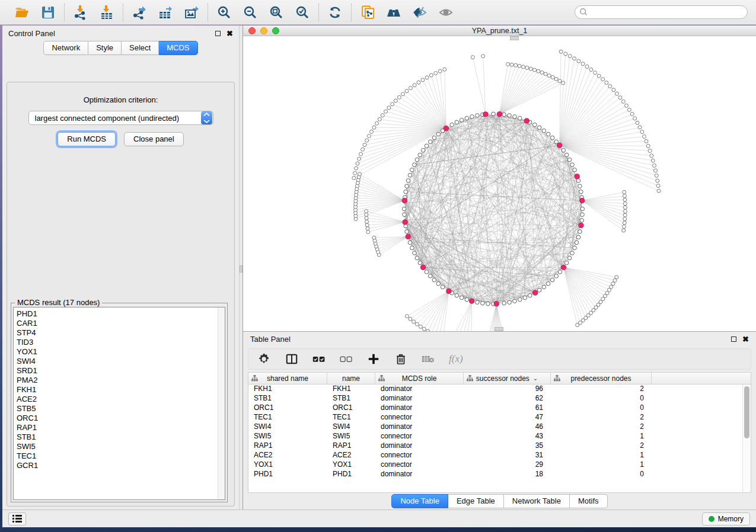  I want to click on import-network-icon, so click(81, 12).